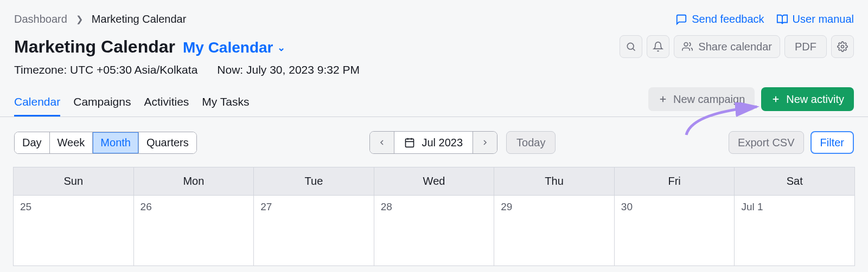  Describe the element at coordinates (709, 100) in the screenshot. I see `new-campaign-label: New campaign` at that location.